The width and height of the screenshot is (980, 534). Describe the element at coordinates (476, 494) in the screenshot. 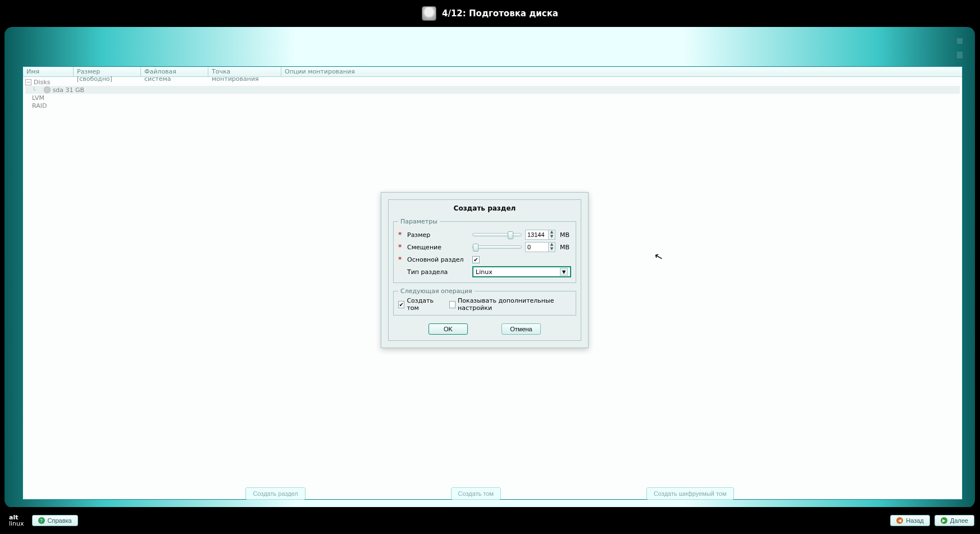

I see `create-volume-button: Создать том` at that location.